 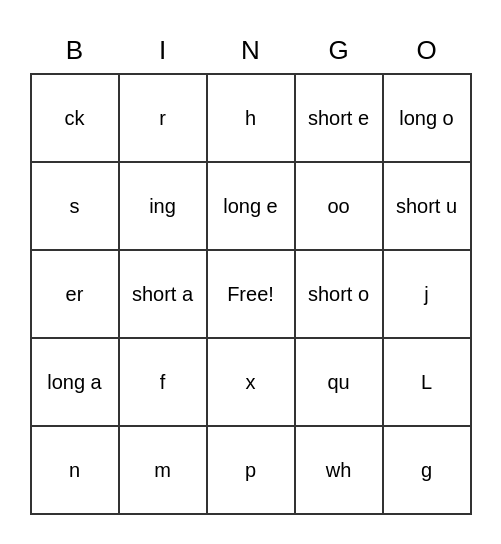 What do you see at coordinates (163, 206) in the screenshot?
I see `cell-r1-c1: ing` at bounding box center [163, 206].